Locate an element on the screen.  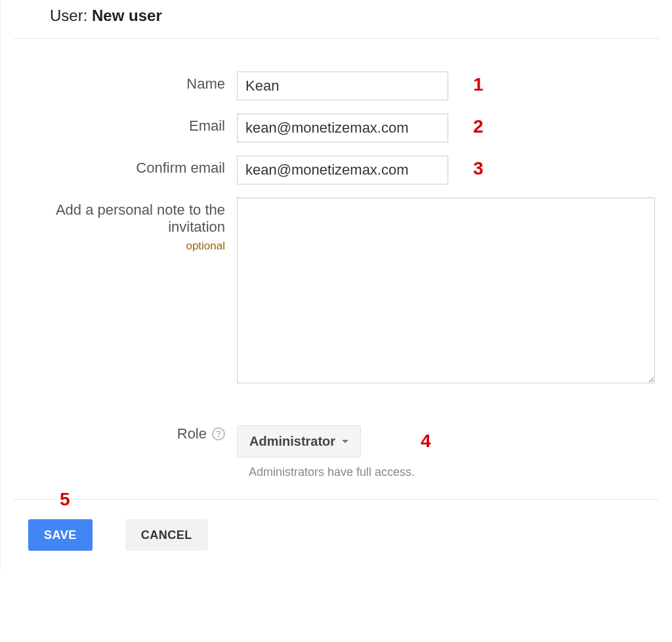
annotation-2: 2 is located at coordinates (478, 127).